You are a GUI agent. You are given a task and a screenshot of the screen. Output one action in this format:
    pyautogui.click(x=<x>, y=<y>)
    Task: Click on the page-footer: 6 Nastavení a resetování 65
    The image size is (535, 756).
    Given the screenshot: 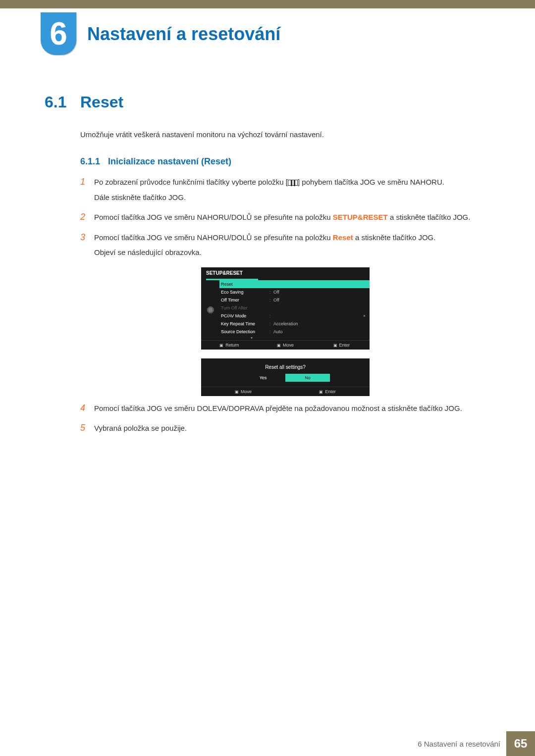 What is the action you would take?
    pyautogui.click(x=268, y=744)
    